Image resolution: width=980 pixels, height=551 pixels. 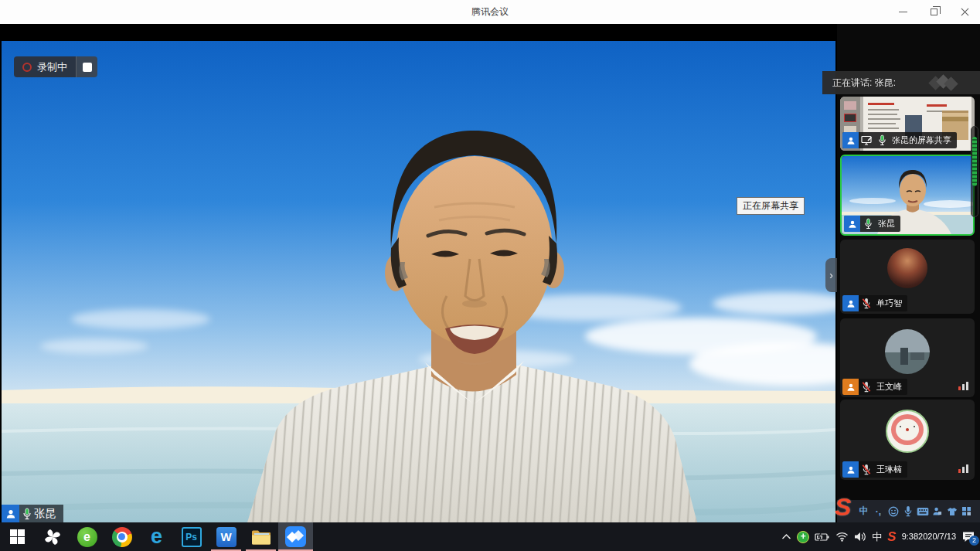 I want to click on close-button, so click(x=965, y=12).